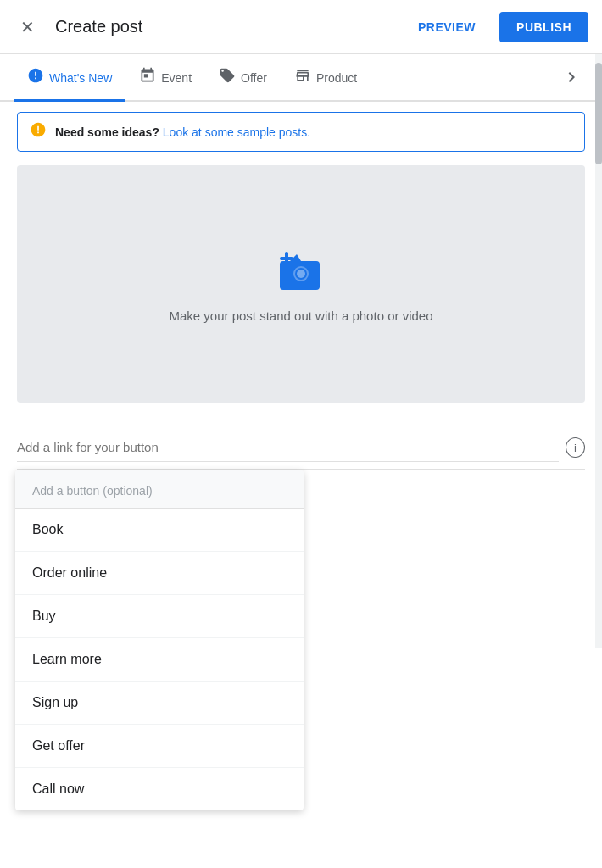 This screenshot has width=602, height=868. Describe the element at coordinates (599, 114) in the screenshot. I see `scrollbar-thumb` at that location.